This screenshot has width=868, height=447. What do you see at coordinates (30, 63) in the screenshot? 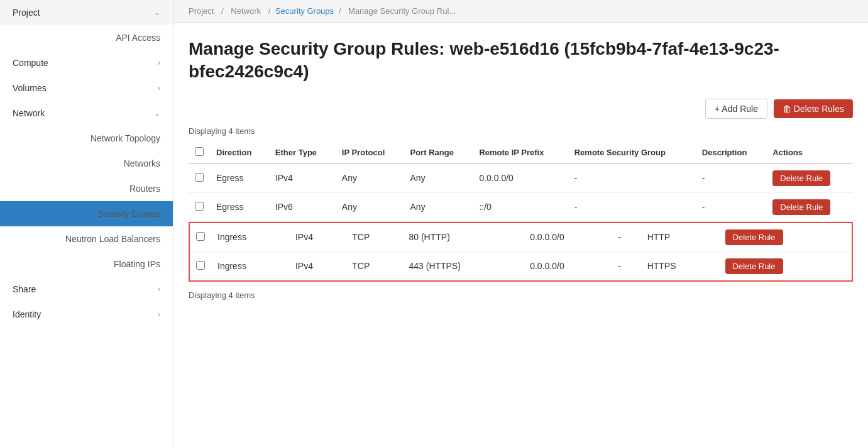
I see `sidebar-item-label: Compute` at bounding box center [30, 63].